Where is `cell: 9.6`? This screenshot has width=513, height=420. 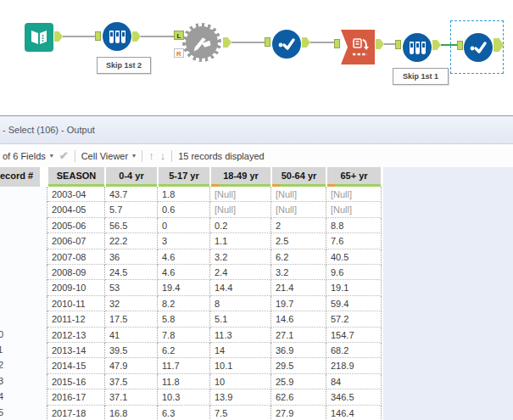
cell: 9.6 is located at coordinates (354, 272).